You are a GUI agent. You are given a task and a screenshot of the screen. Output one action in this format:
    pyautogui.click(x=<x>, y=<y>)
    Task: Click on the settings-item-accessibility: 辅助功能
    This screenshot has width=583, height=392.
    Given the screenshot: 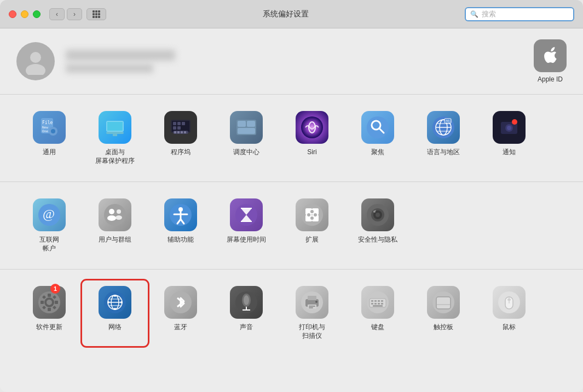 What is the action you would take?
    pyautogui.click(x=181, y=225)
    